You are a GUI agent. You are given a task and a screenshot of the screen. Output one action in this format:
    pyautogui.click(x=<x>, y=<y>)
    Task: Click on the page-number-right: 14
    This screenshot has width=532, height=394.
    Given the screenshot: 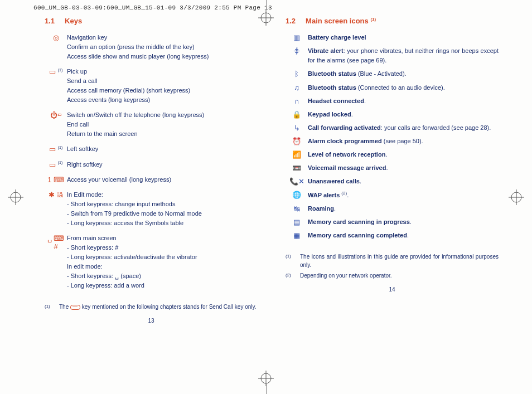 What is the action you would take?
    pyautogui.click(x=392, y=290)
    